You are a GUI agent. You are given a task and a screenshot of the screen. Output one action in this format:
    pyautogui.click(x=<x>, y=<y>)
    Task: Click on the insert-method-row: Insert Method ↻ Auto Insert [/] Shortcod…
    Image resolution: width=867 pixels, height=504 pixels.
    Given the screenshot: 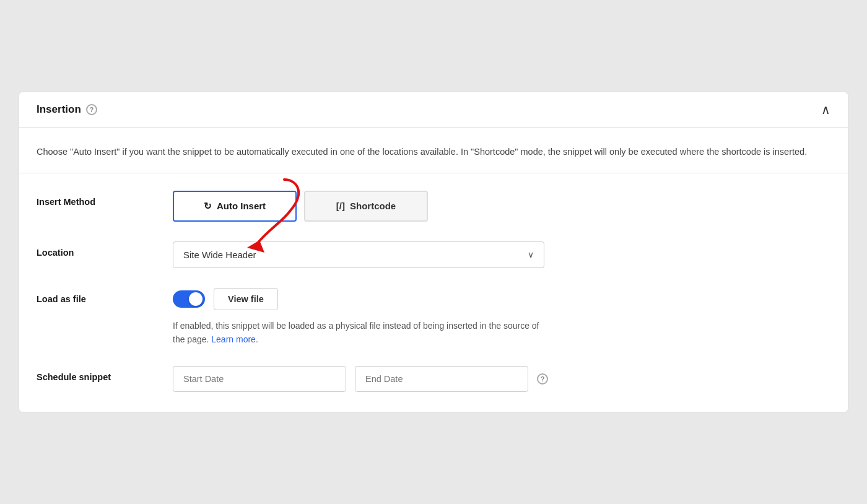 What is the action you would take?
    pyautogui.click(x=434, y=206)
    